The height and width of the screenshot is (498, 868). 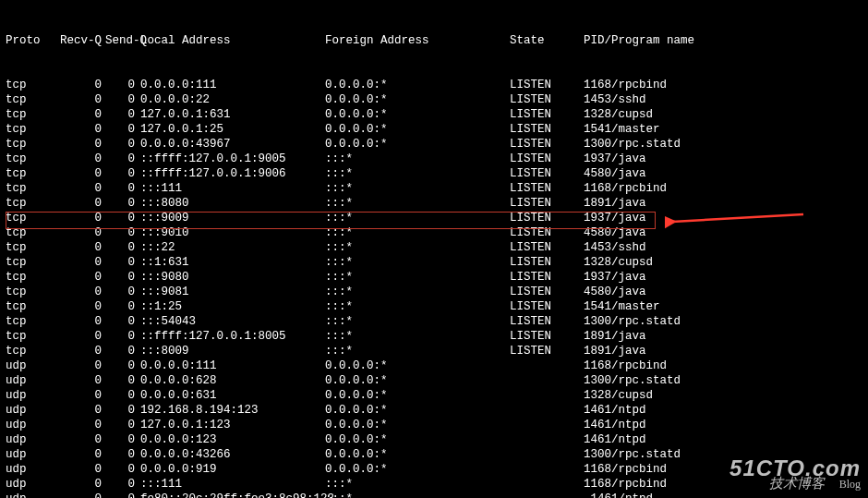 I want to click on cell-local: 0.0.0.0:43266, so click(x=233, y=455).